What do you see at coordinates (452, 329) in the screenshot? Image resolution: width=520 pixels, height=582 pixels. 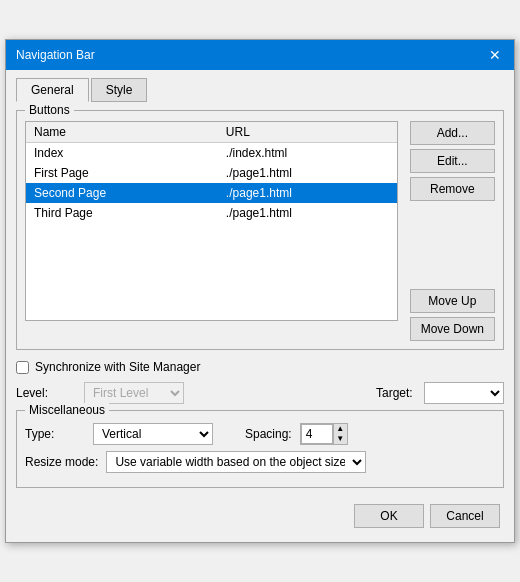 I see `move-down-button: Move Down` at bounding box center [452, 329].